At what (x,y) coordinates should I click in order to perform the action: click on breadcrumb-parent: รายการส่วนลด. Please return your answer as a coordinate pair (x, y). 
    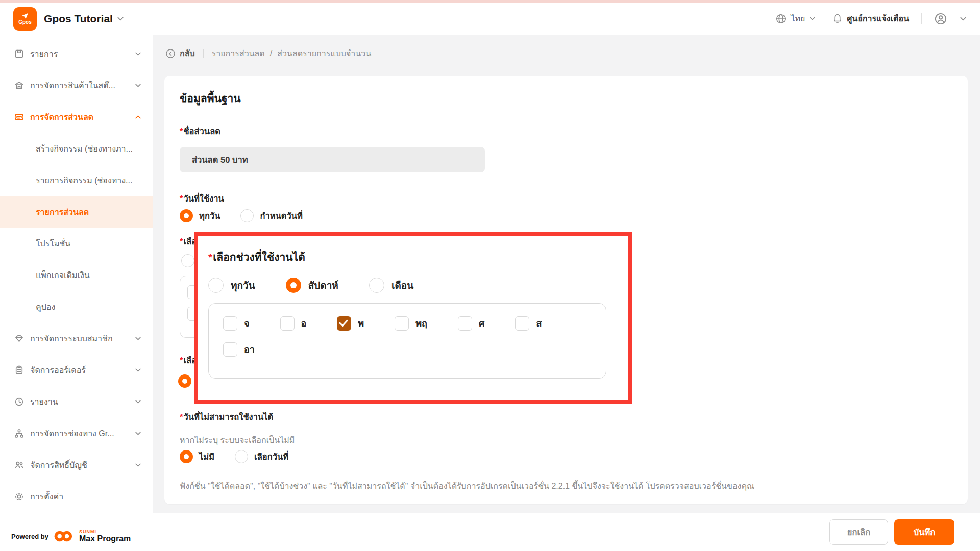
    Looking at the image, I should click on (238, 53).